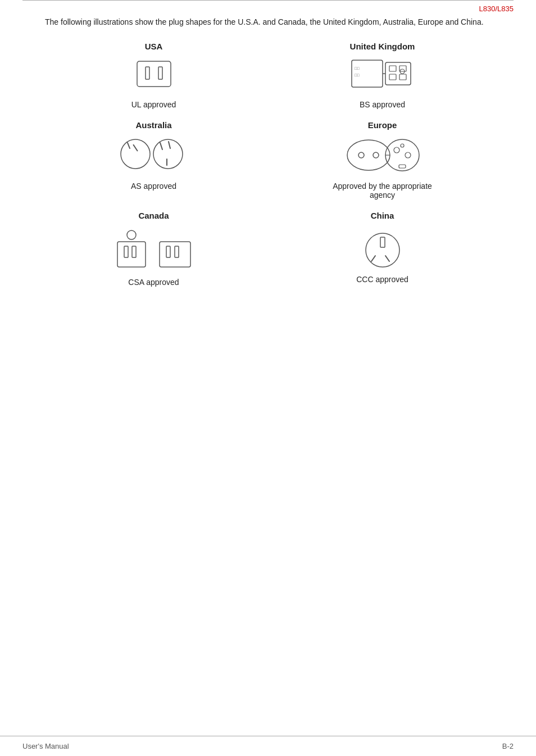 The width and height of the screenshot is (536, 756). What do you see at coordinates (154, 248) in the screenshot?
I see `plug-cell-canada: Canada C` at bounding box center [154, 248].